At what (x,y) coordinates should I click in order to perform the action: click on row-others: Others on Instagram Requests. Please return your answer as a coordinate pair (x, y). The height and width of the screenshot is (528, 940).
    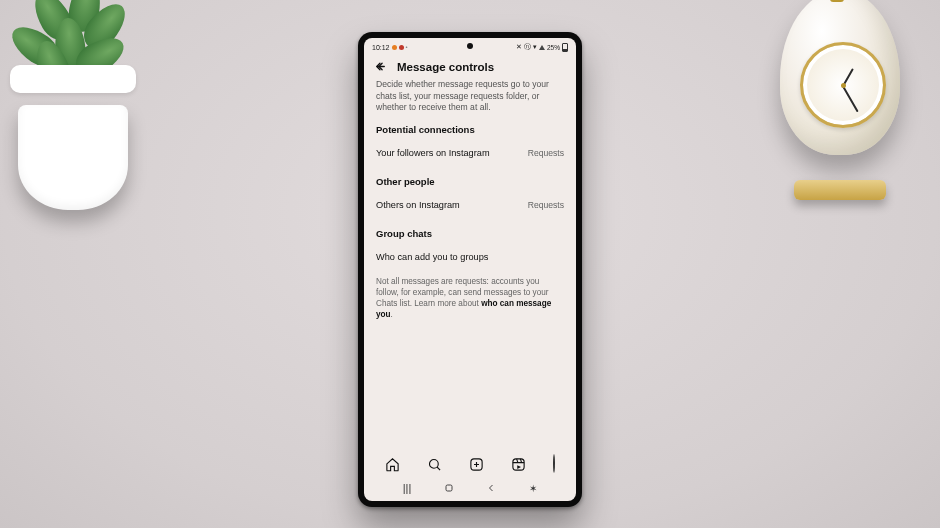
    Looking at the image, I should click on (470, 208).